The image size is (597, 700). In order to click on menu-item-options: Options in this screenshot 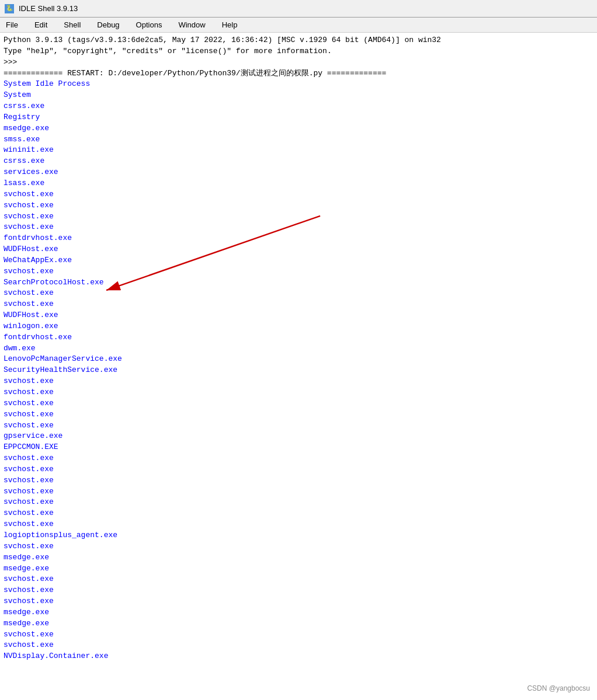, I will do `click(150, 25)`.